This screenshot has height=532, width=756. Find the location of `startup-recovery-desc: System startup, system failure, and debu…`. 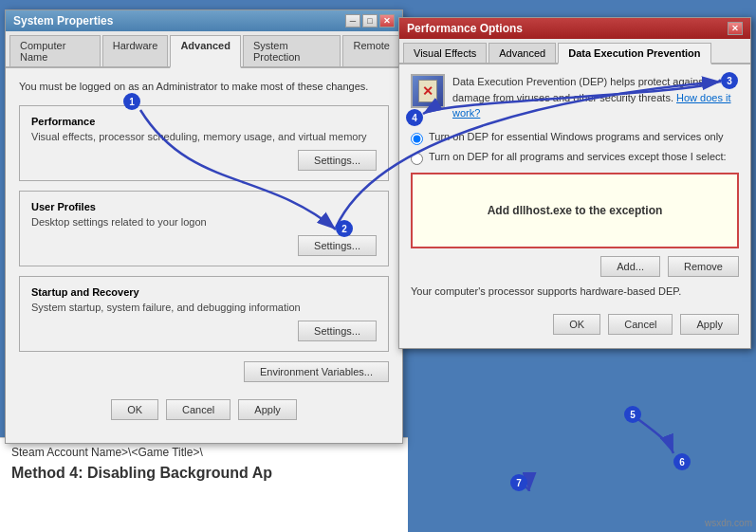

startup-recovery-desc: System startup, system failure, and debu… is located at coordinates (204, 307).